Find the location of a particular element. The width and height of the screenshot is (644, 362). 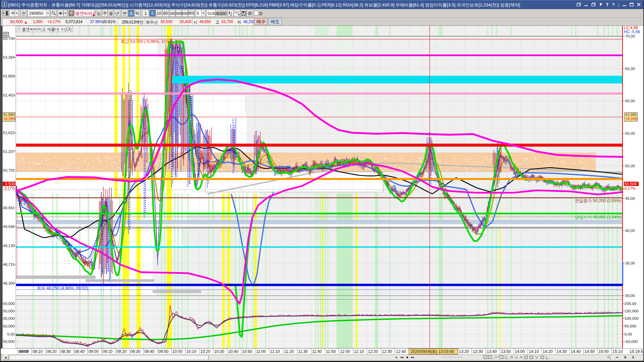

svg-text: 14:30 is located at coordinates (562, 352).